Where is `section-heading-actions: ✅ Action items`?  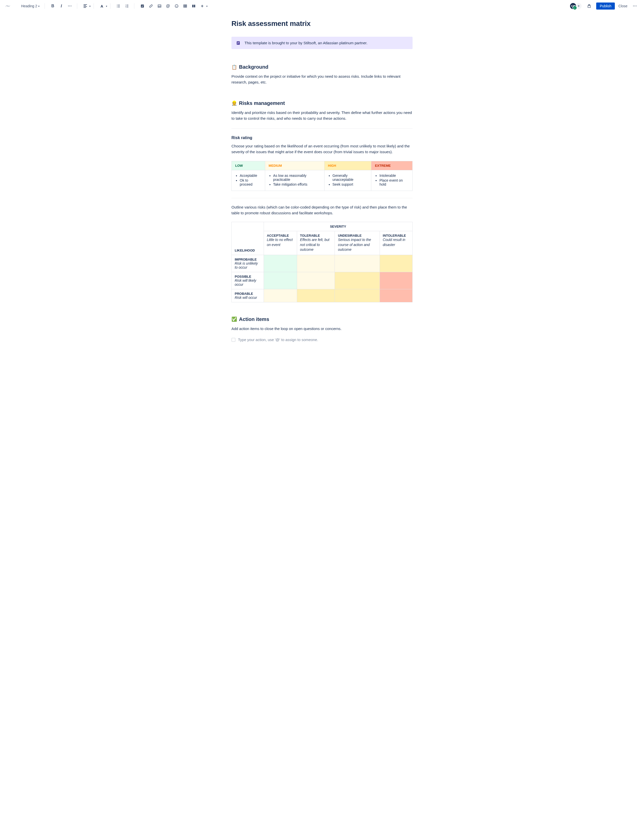 section-heading-actions: ✅ Action items is located at coordinates (322, 319).